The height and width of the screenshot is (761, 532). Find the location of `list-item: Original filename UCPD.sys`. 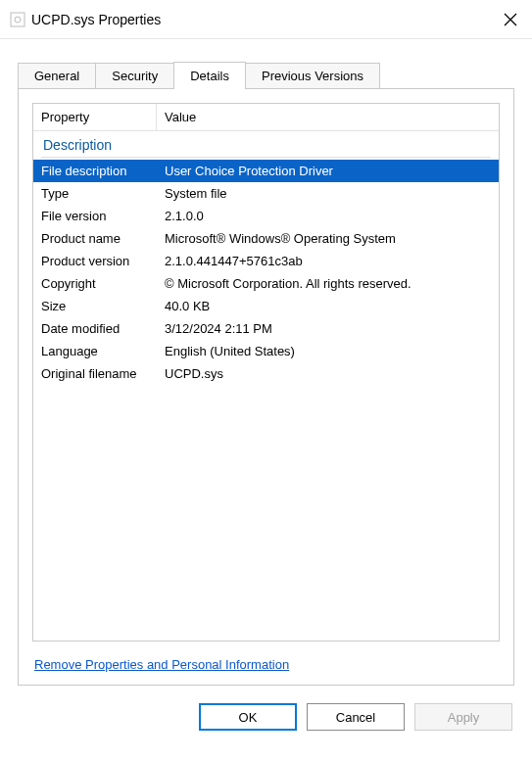

list-item: Original filename UCPD.sys is located at coordinates (266, 374).